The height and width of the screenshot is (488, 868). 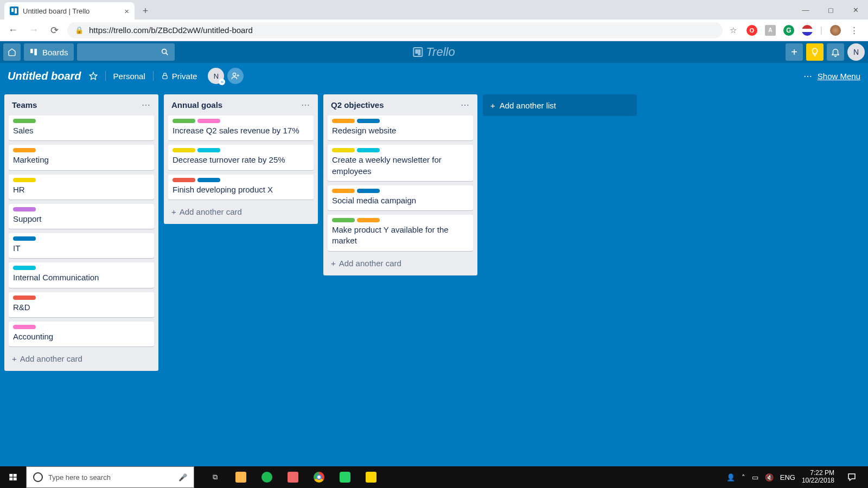 I want to click on board-member-avatar: N », so click(x=216, y=76).